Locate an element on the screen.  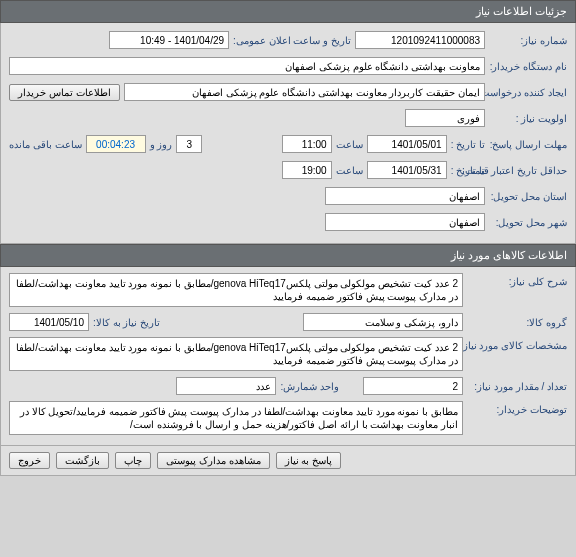
desc-field: 2 عدد کیت تشخیص مولکولی مولتی پلکسgenova… is located at coordinates (236, 290).